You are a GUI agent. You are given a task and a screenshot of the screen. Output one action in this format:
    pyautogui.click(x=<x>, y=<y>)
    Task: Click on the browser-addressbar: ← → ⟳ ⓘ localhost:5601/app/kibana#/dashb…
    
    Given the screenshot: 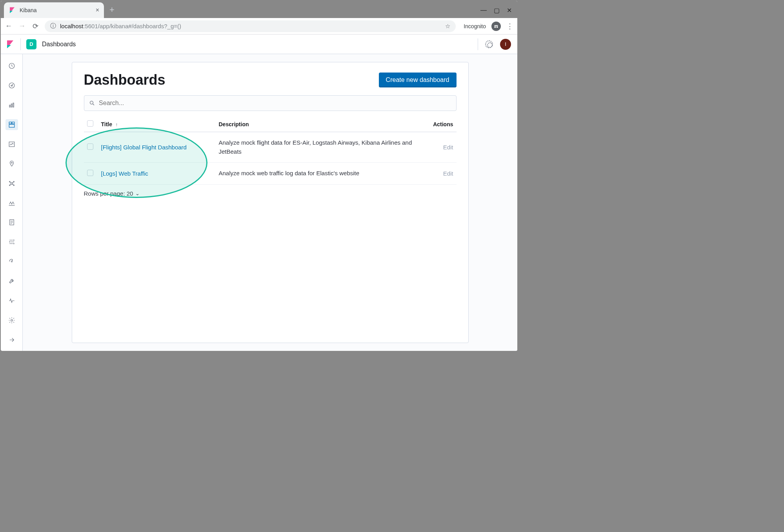 What is the action you would take?
    pyautogui.click(x=259, y=26)
    